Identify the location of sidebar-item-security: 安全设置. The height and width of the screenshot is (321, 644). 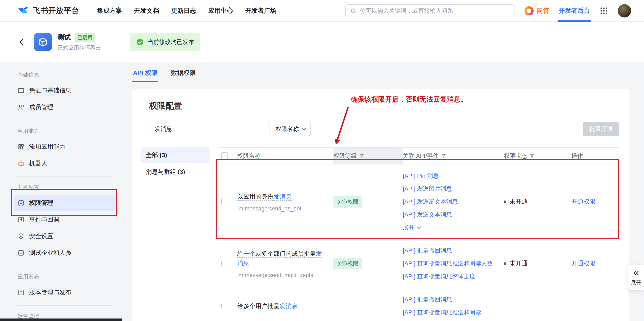
(64, 236).